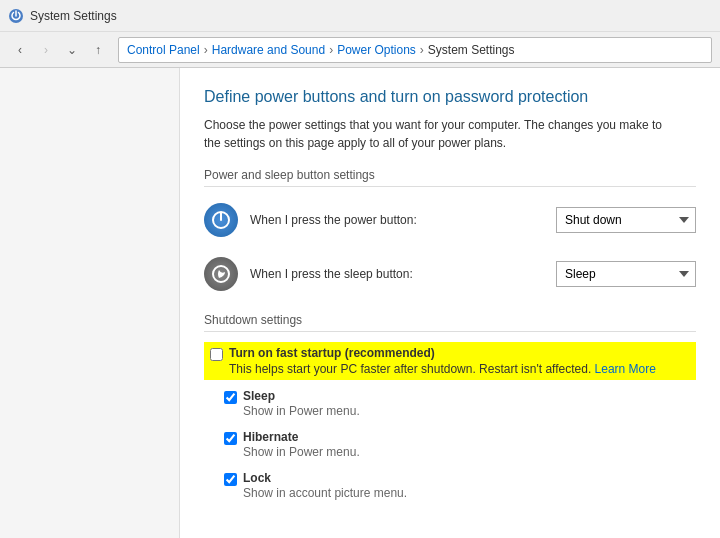 The width and height of the screenshot is (720, 538). What do you see at coordinates (46, 50) in the screenshot?
I see `forward-button: ›` at bounding box center [46, 50].